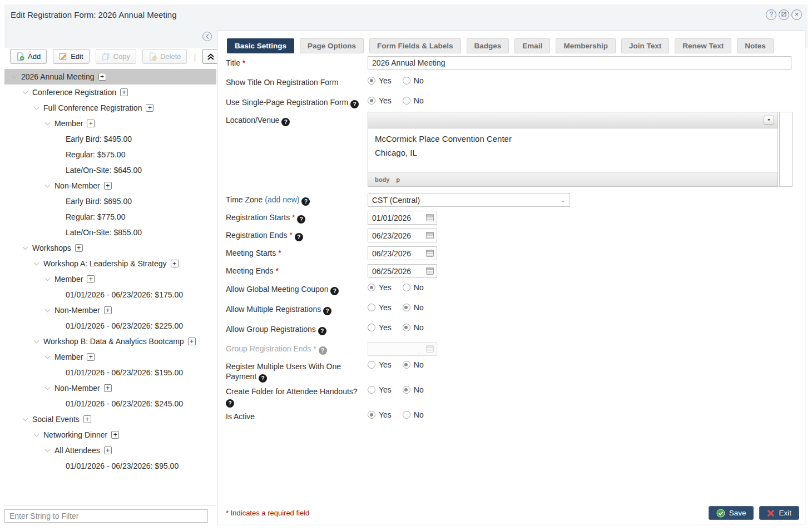  What do you see at coordinates (382, 180) in the screenshot?
I see `path-body: body` at bounding box center [382, 180].